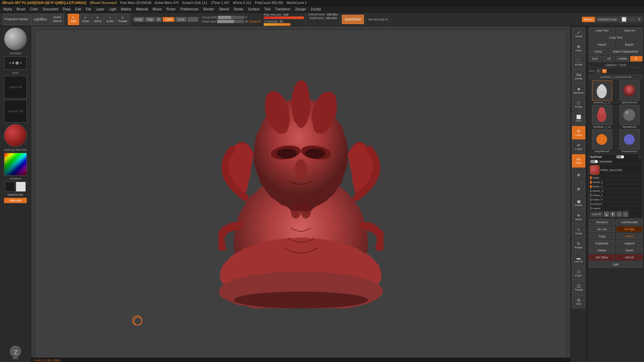 This screenshot has height=362, width=644. Describe the element at coordinates (110, 19) in the screenshot. I see `scale-mode-button: ⤡ Scale` at that location.